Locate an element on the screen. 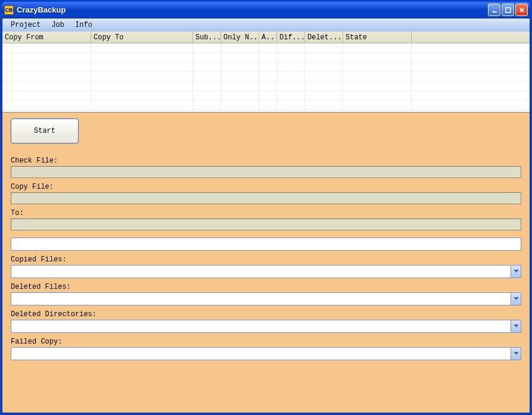  minimize-icon is located at coordinates (494, 10).